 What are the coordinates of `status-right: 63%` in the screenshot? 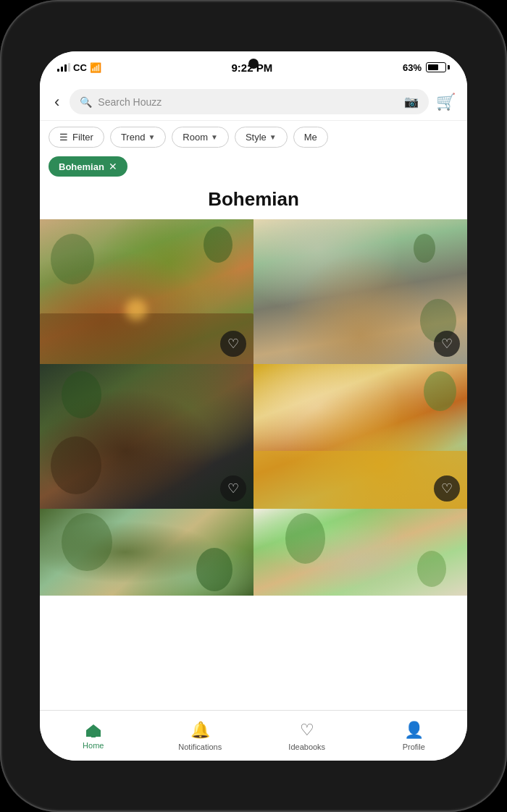 It's located at (426, 68).